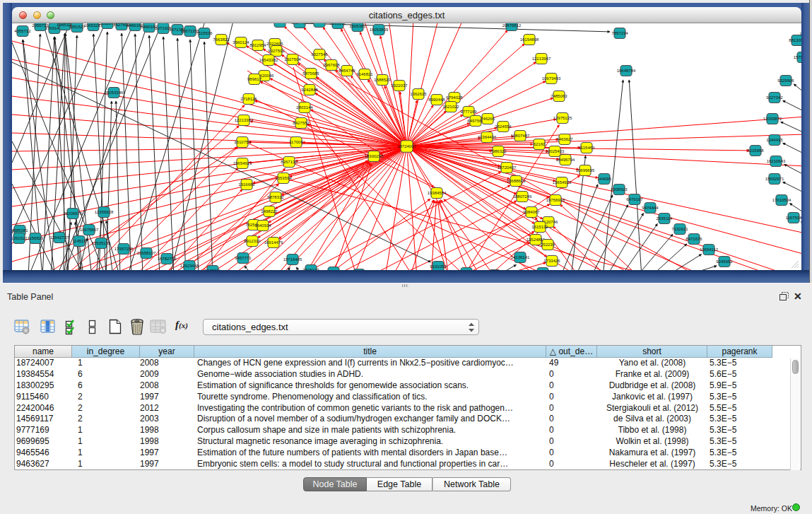 This screenshot has width=812, height=514. What do you see at coordinates (635, 199) in the screenshot?
I see `svg-text: 6479197` at bounding box center [635, 199].